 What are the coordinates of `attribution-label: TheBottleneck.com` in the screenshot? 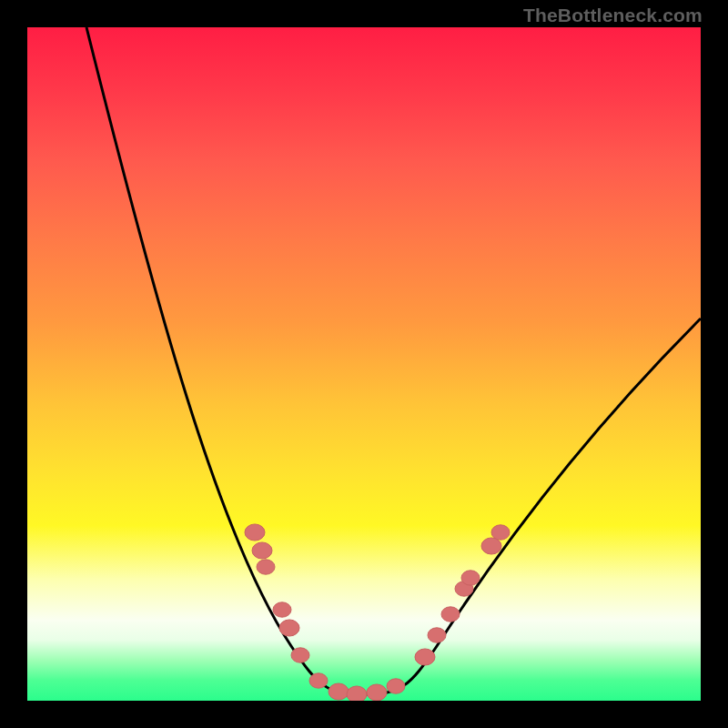 It's located at (613, 15).